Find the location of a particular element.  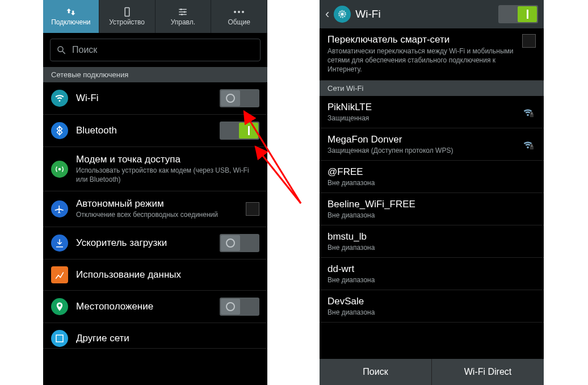

wifi-status: Защищенная (Доступен протокол WPS) is located at coordinates (421, 150).